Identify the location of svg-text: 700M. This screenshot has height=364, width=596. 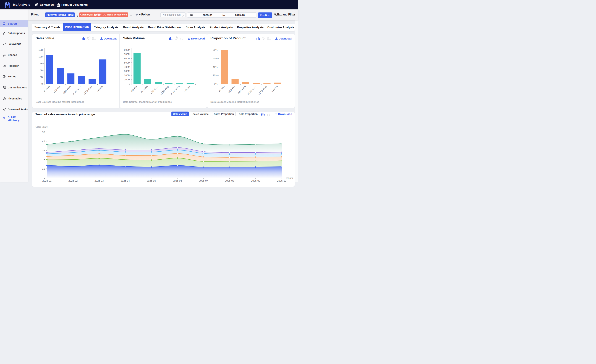
(127, 54).